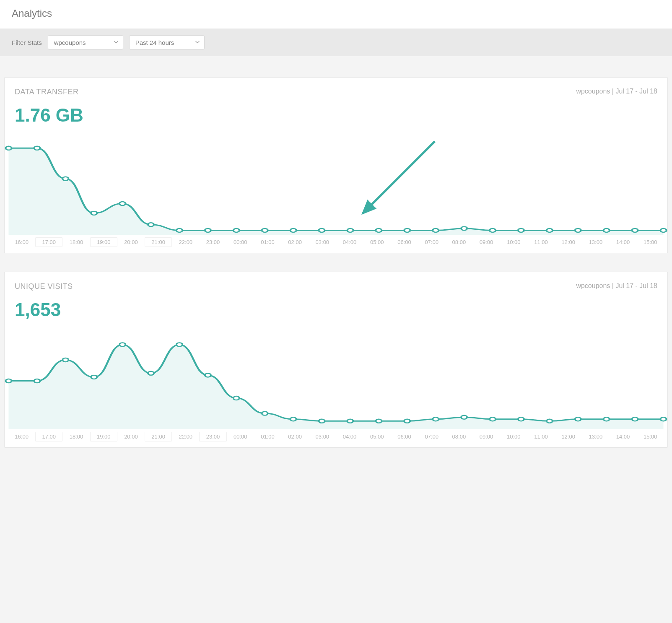 This screenshot has height=623, width=672. I want to click on range-select: Past 24 hours, so click(167, 42).